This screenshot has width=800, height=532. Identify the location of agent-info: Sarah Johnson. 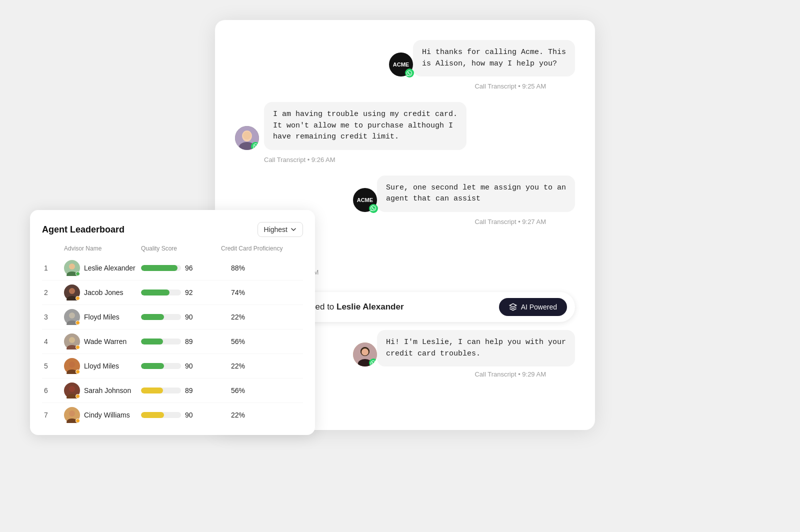
(102, 390).